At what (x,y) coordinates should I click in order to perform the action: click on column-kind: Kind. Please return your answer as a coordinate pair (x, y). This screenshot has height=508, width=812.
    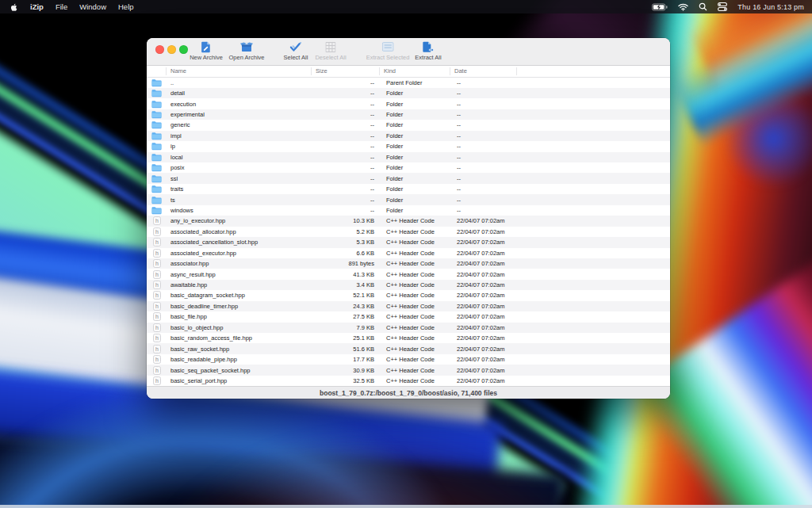
    Looking at the image, I should click on (416, 71).